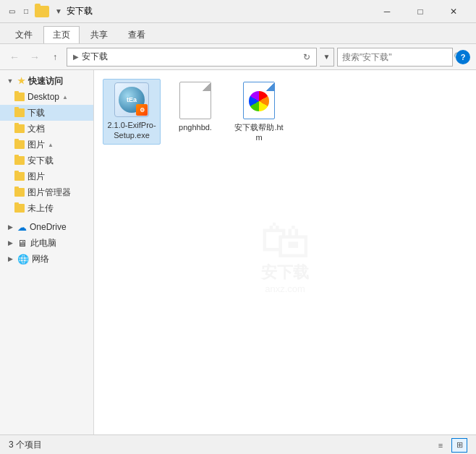 The height and width of the screenshot is (454, 476). Describe the element at coordinates (195, 127) in the screenshot. I see `png-file-label: pnghhbd.` at that location.